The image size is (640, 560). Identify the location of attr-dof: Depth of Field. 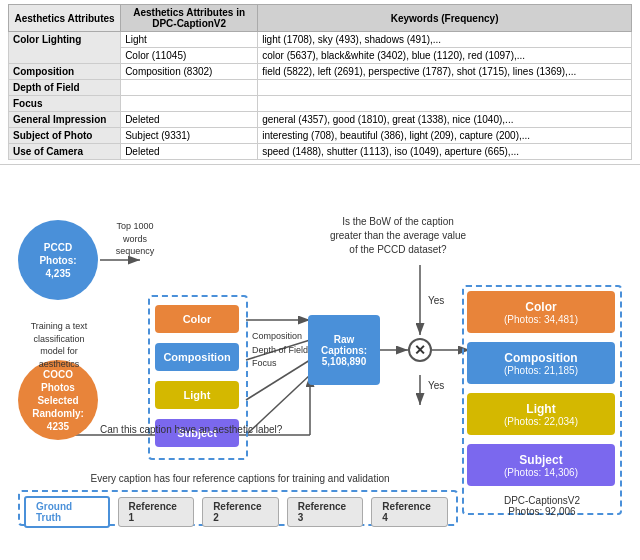
(65, 88).